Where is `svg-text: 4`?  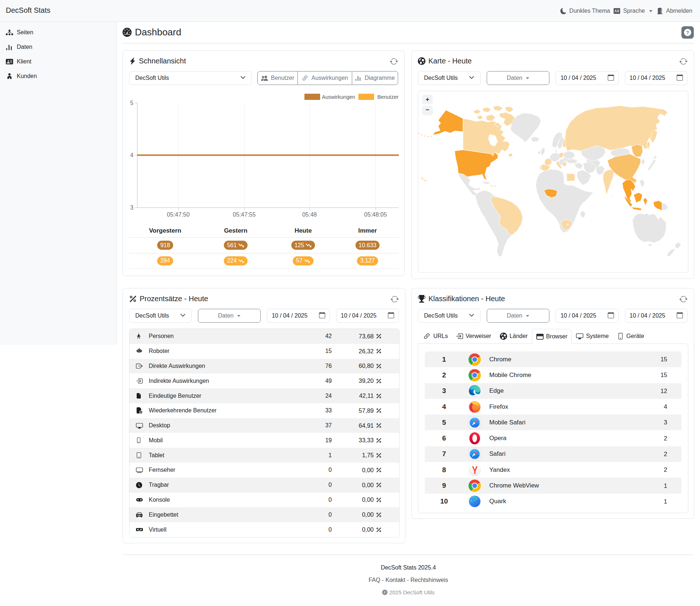 svg-text: 4 is located at coordinates (132, 155).